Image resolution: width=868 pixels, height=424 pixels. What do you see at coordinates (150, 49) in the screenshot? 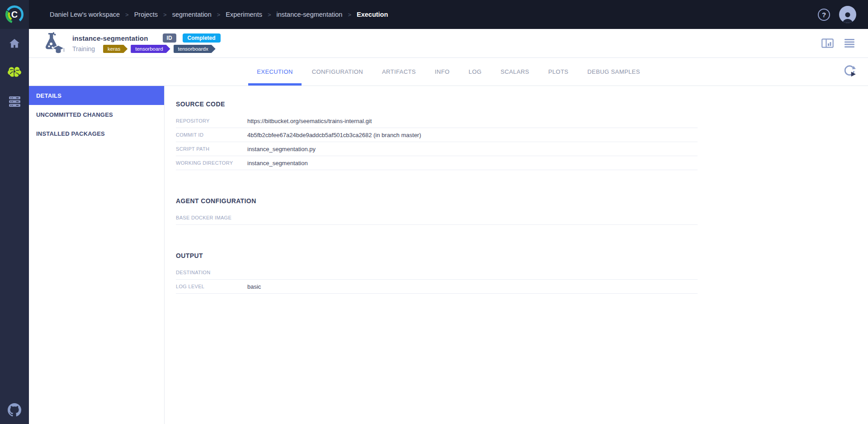
I see `tag-tensorboard: tensorboard` at bounding box center [150, 49].